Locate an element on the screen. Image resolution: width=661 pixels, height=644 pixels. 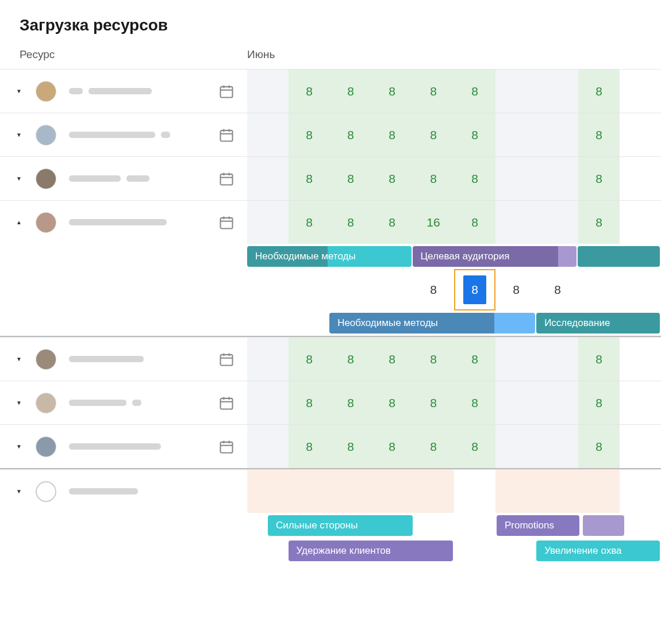
task-bar: Сильные стороны is located at coordinates (340, 526).